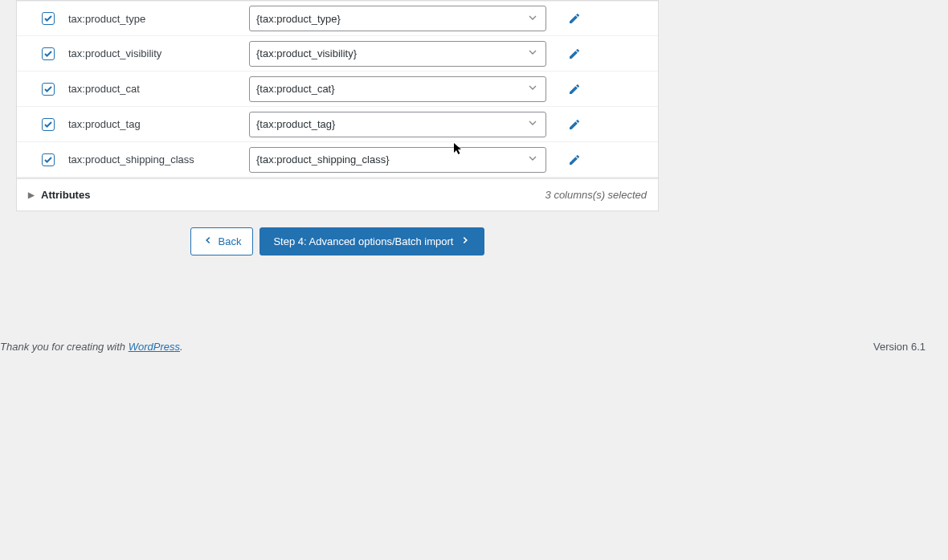 The image size is (948, 560). Describe the element at coordinates (398, 125) in the screenshot. I see `mapping-select: {tax:product_tag}` at that location.